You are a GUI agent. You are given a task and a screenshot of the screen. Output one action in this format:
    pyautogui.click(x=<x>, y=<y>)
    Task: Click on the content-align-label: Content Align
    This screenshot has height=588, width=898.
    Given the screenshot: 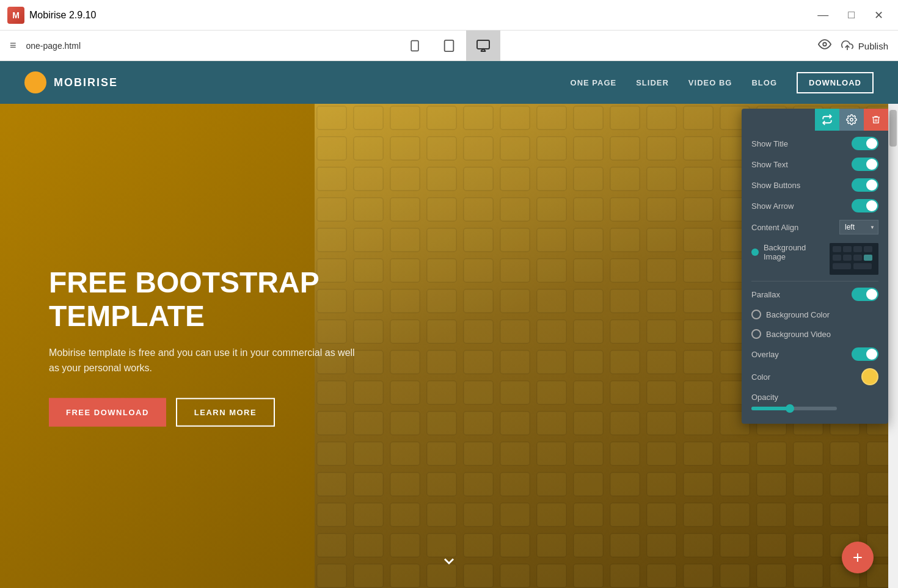 What is the action you would take?
    pyautogui.click(x=775, y=227)
    